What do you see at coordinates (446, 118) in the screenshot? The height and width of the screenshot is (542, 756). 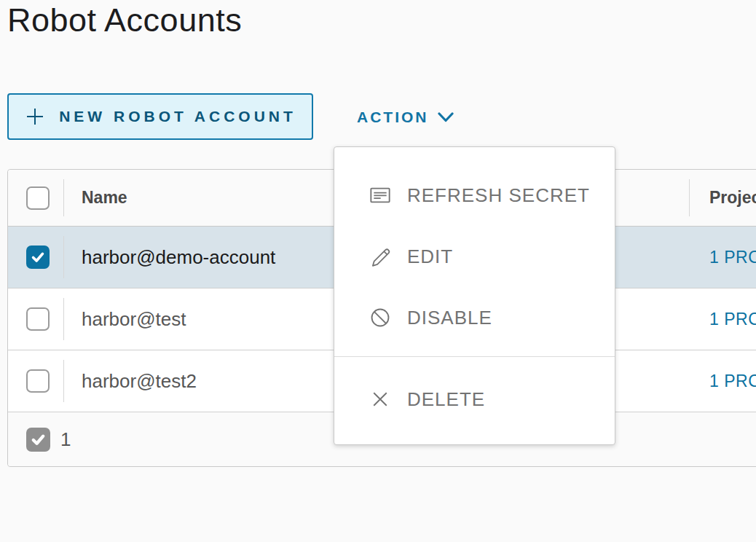 I see `chevron-down-icon` at bounding box center [446, 118].